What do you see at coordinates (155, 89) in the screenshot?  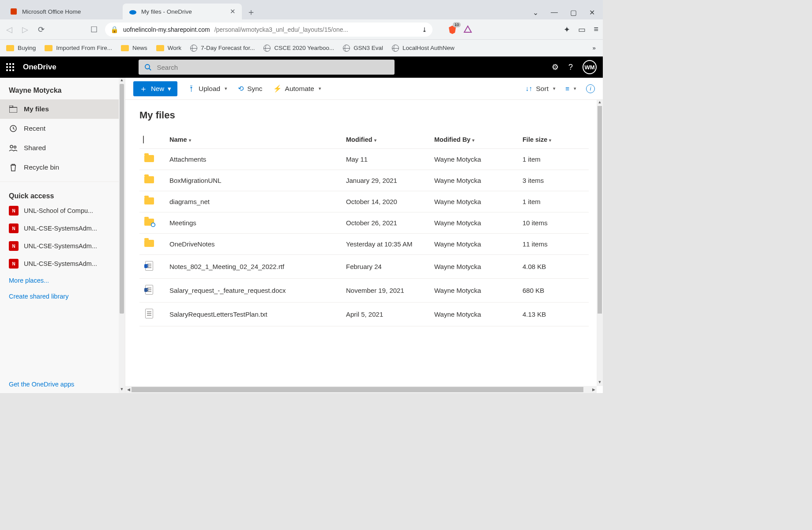 I see `new-button: ＋ New ▾` at bounding box center [155, 89].